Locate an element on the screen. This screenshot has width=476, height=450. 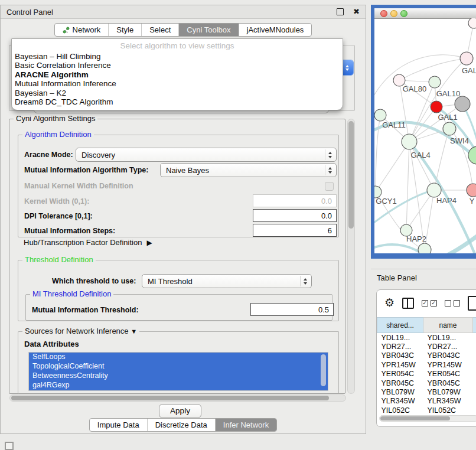
table-row: YBR043CYBR043C is located at coordinates (426, 356).